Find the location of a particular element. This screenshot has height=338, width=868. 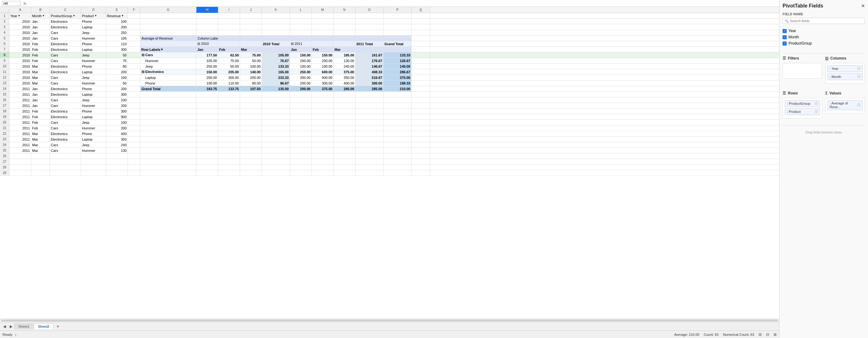

table-row: 5 2010 Jan Cars Hummer 105 Average of Re… is located at coordinates (390, 38).